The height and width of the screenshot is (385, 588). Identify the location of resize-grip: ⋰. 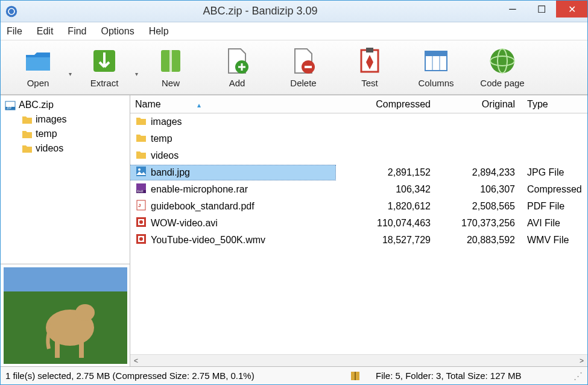
(577, 376).